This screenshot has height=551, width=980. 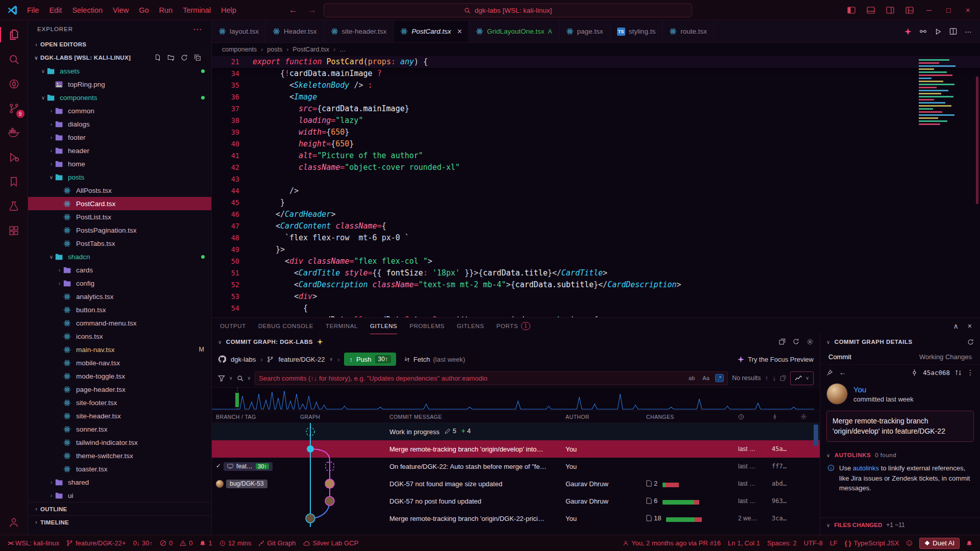 I want to click on tree-item-analytics-tsx: analytics.tsx, so click(x=119, y=296).